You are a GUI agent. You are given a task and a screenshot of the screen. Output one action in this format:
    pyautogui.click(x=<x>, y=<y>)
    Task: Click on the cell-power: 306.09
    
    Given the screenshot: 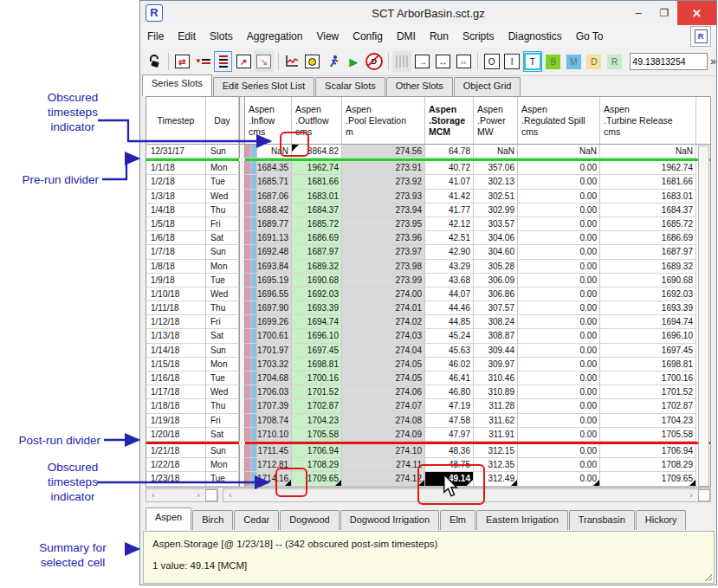 What is the action you would take?
    pyautogui.click(x=495, y=281)
    